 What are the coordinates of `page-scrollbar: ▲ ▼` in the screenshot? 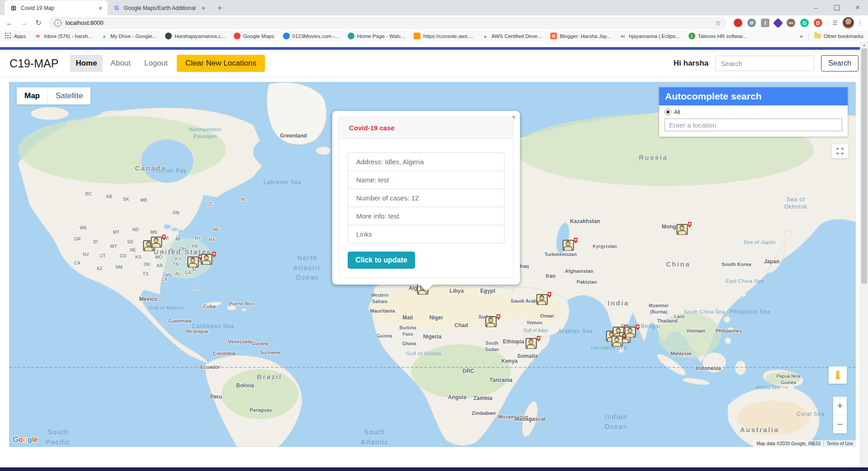 It's located at (864, 256).